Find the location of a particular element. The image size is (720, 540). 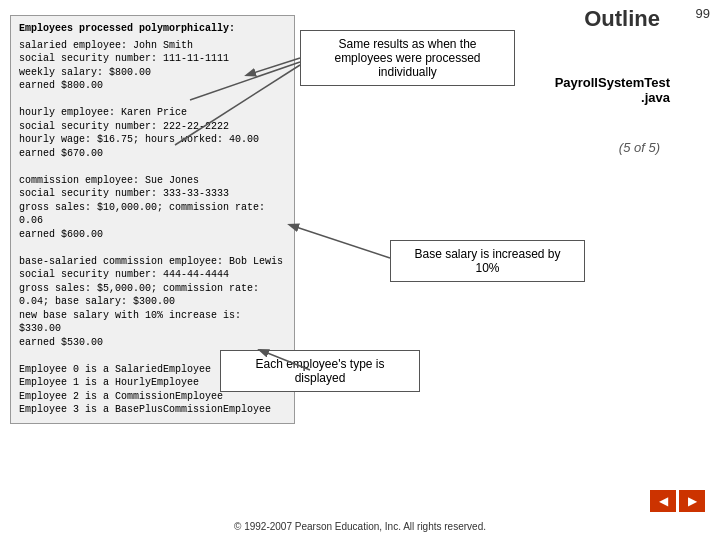

callout-results-text: Same results as when the employees were … is located at coordinates (407, 58).